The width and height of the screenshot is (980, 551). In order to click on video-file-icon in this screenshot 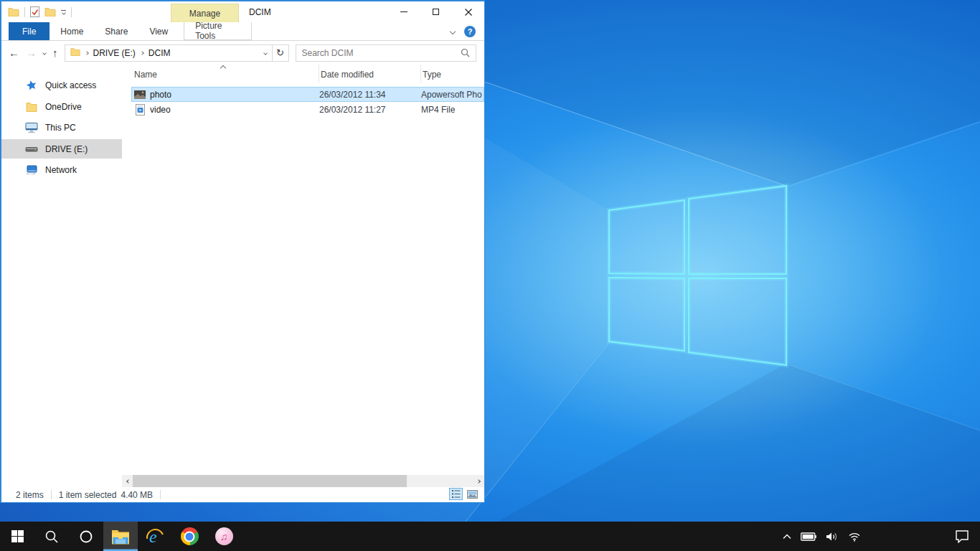, I will do `click(140, 110)`.